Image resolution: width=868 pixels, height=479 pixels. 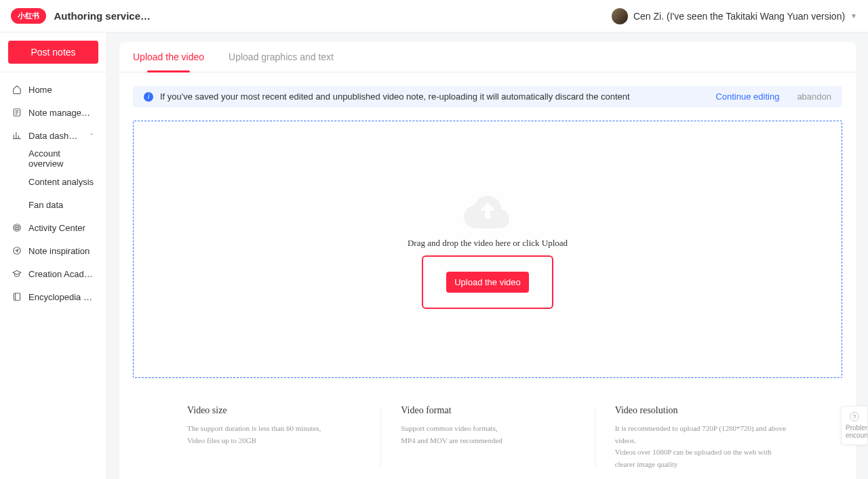 I want to click on chart-icon, so click(x=17, y=136).